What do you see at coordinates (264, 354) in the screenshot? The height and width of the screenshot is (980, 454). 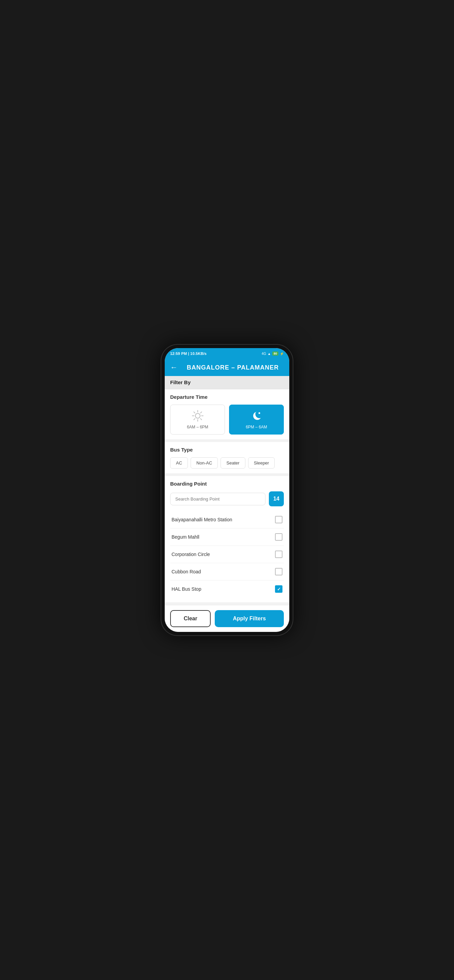 I see `signal-icon: 4G` at bounding box center [264, 354].